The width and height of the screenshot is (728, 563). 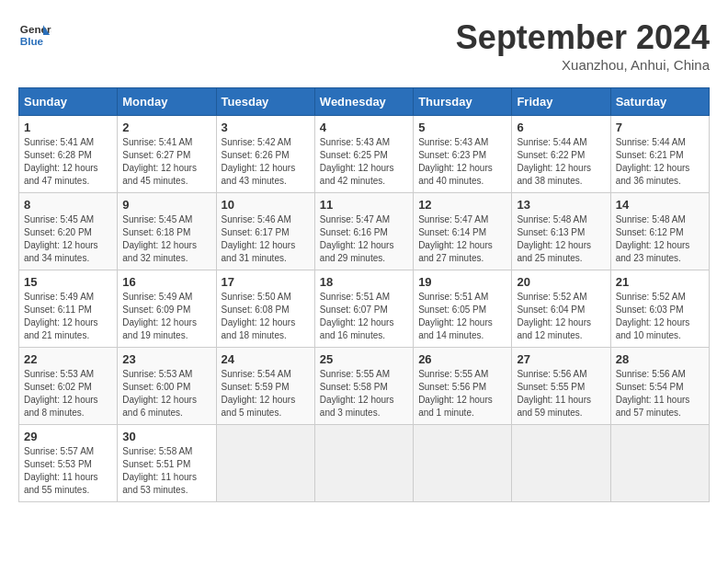 I want to click on day-number: 1, so click(x=68, y=127).